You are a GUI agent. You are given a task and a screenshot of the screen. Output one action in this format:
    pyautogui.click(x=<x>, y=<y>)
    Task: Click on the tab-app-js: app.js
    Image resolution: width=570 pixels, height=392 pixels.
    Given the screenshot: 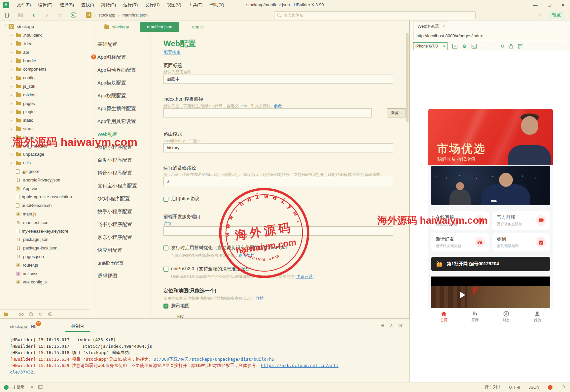 What is the action you would take?
    pyautogui.click(x=198, y=27)
    